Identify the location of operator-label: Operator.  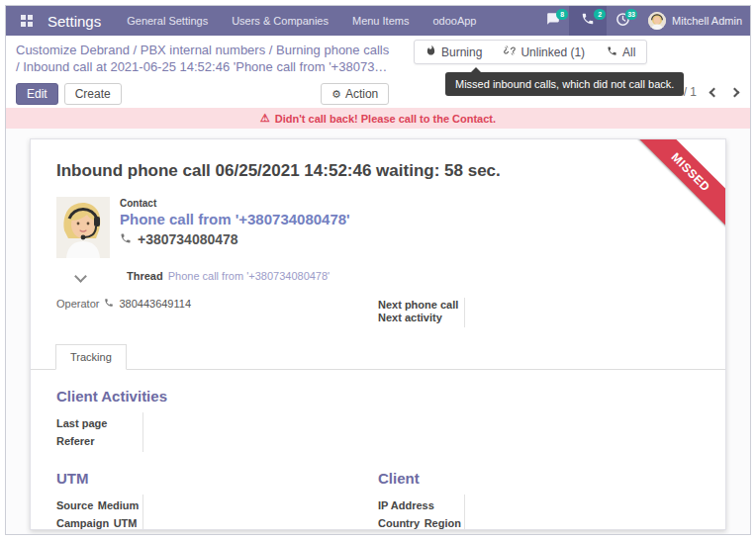
(77, 304).